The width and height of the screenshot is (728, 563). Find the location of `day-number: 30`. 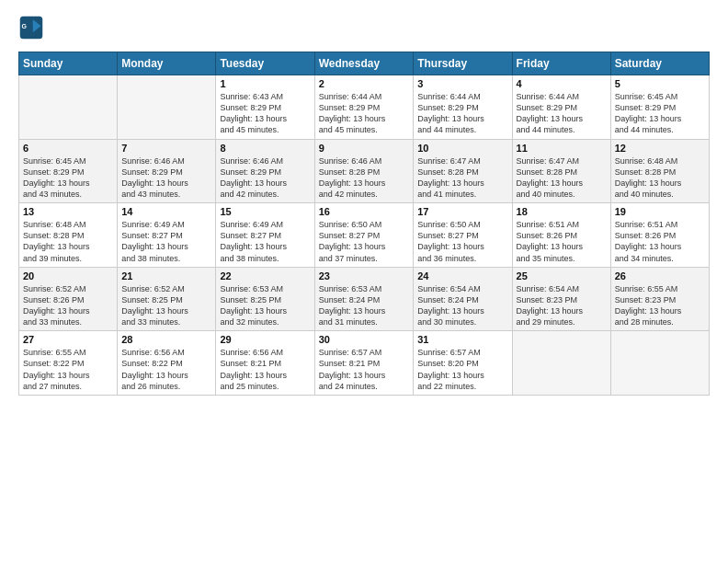

day-number: 30 is located at coordinates (364, 339).